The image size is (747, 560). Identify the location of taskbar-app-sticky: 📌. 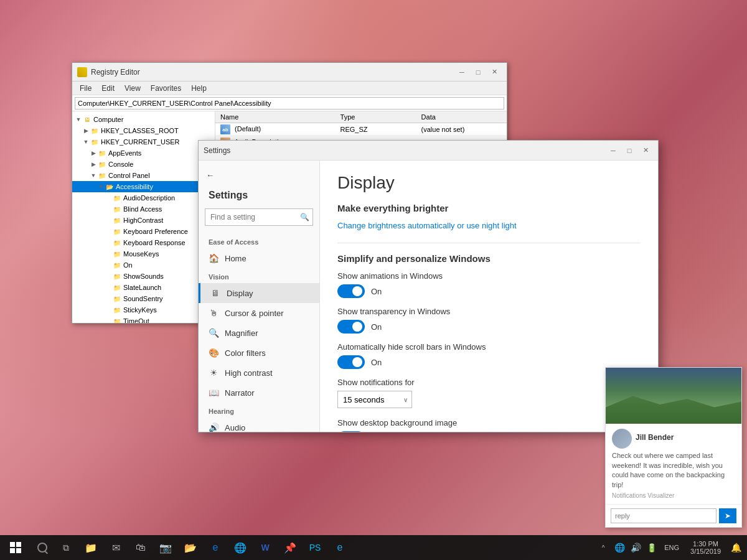
(290, 548).